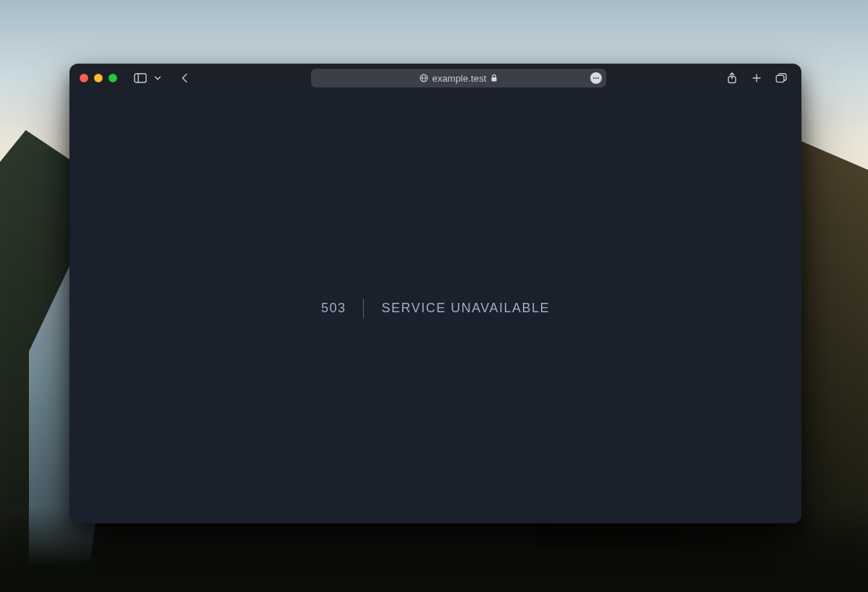 The image size is (868, 592). Describe the element at coordinates (98, 78) in the screenshot. I see `window-controls` at that location.